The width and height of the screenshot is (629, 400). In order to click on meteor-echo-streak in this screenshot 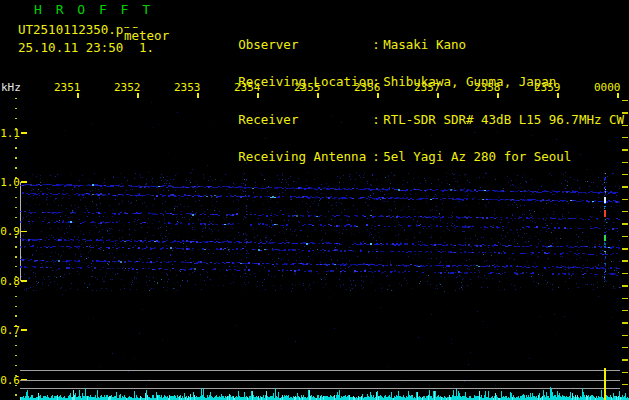, I will do `click(606, 228)`.